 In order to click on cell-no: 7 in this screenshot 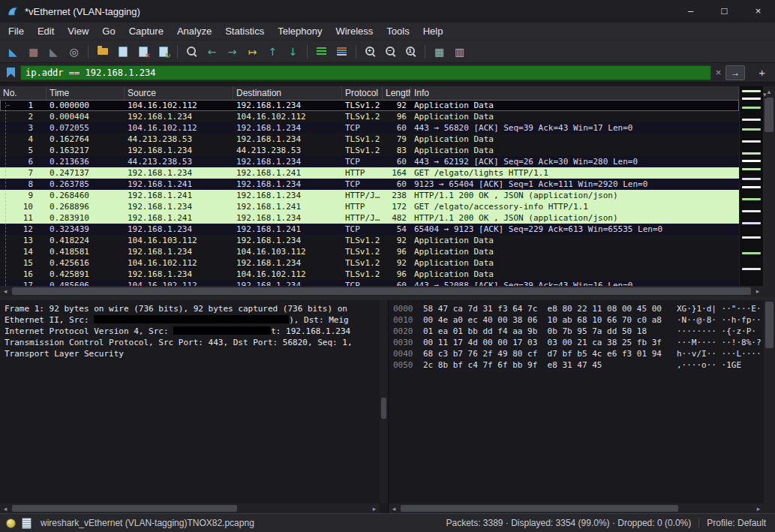, I will do `click(23, 173)`.